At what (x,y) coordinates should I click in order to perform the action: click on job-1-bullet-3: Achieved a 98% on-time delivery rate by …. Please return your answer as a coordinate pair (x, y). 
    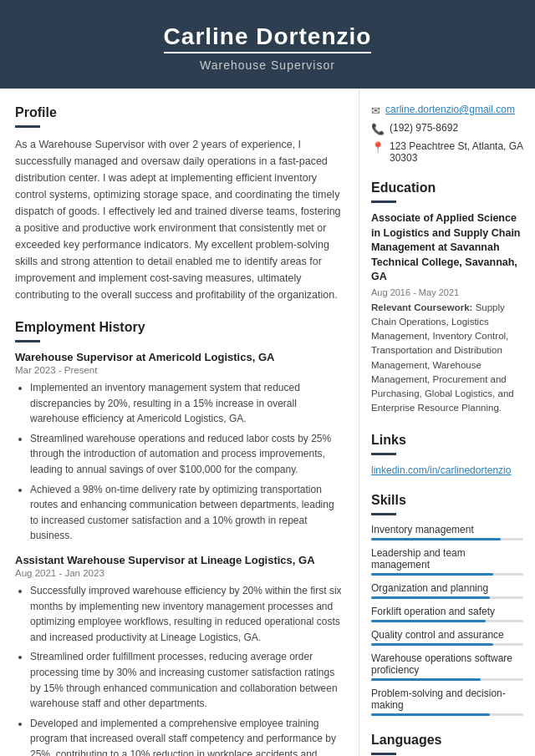
    Looking at the image, I should click on (187, 513).